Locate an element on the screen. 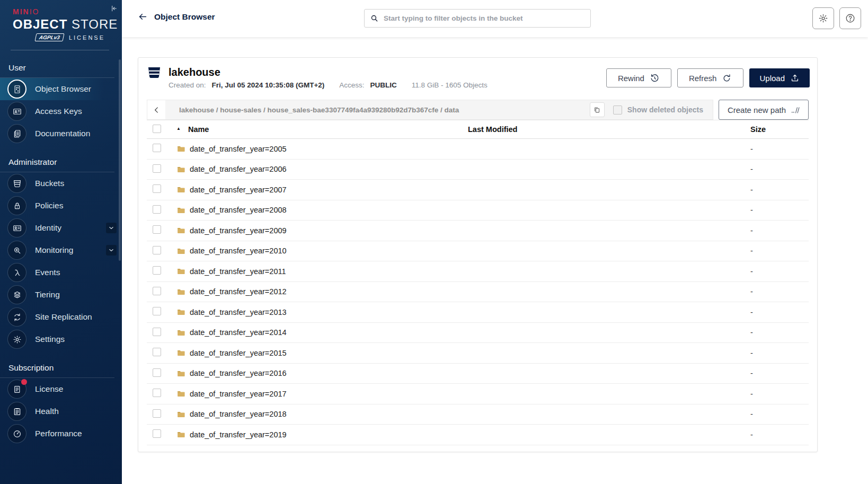  sort-asc-icon: ▲ is located at coordinates (179, 128).